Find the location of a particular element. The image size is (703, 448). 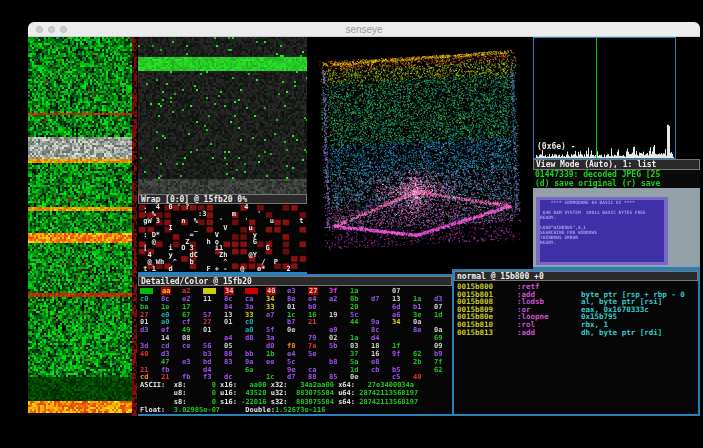

hex-byte: b8 is located at coordinates (333, 362).